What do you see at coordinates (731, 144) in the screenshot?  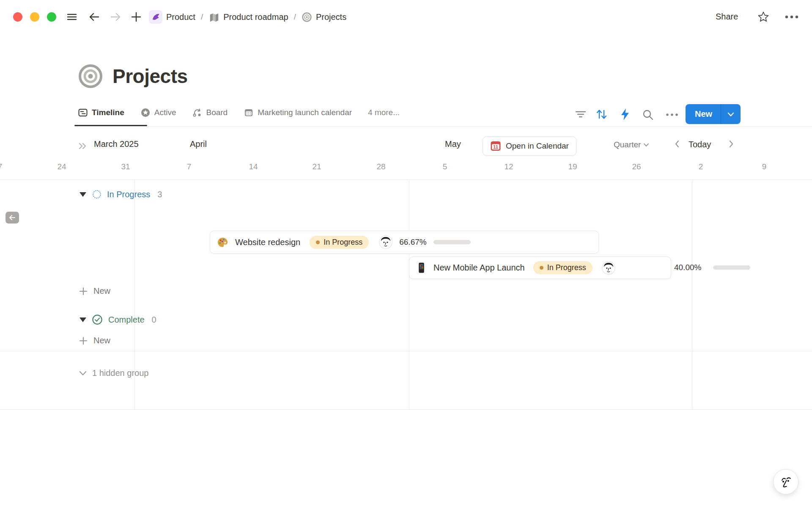 I see `chevron-right-icon` at bounding box center [731, 144].